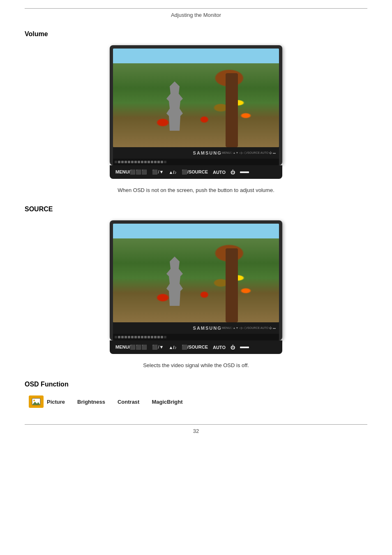 The image size is (392, 555). What do you see at coordinates (196, 98) in the screenshot?
I see `garden-scene-volume` at bounding box center [196, 98].